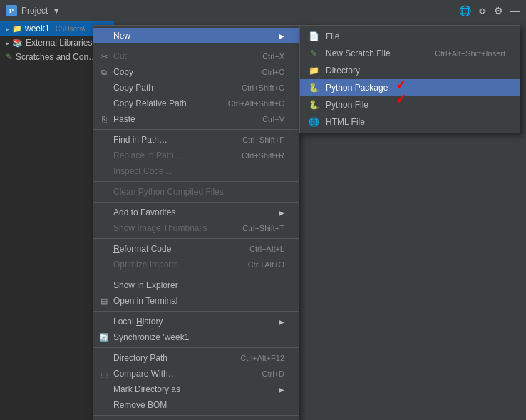 The image size is (526, 420). What do you see at coordinates (267, 249) in the screenshot?
I see `menu-reformat-code-shortcut: Ctrl+Alt+L` at bounding box center [267, 249].